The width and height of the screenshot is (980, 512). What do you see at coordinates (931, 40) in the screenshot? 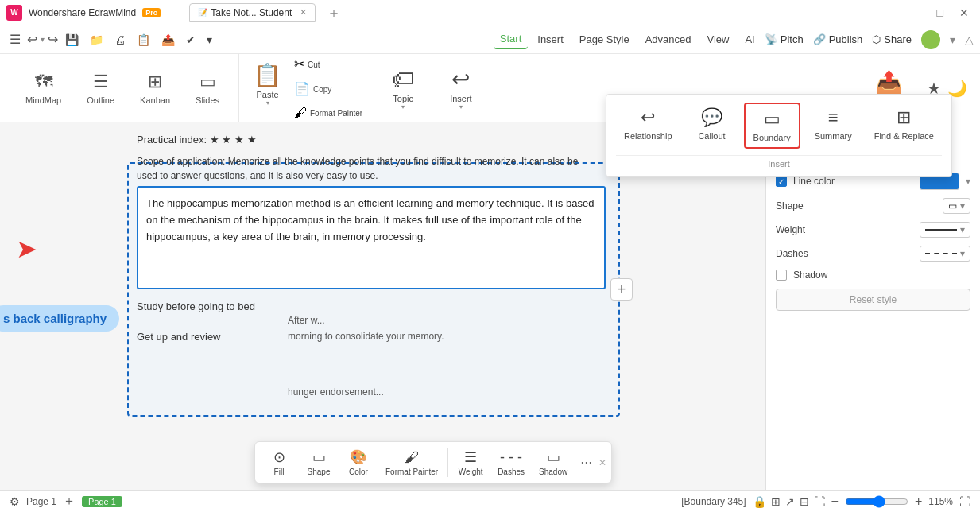
I see `avatar` at bounding box center [931, 40].